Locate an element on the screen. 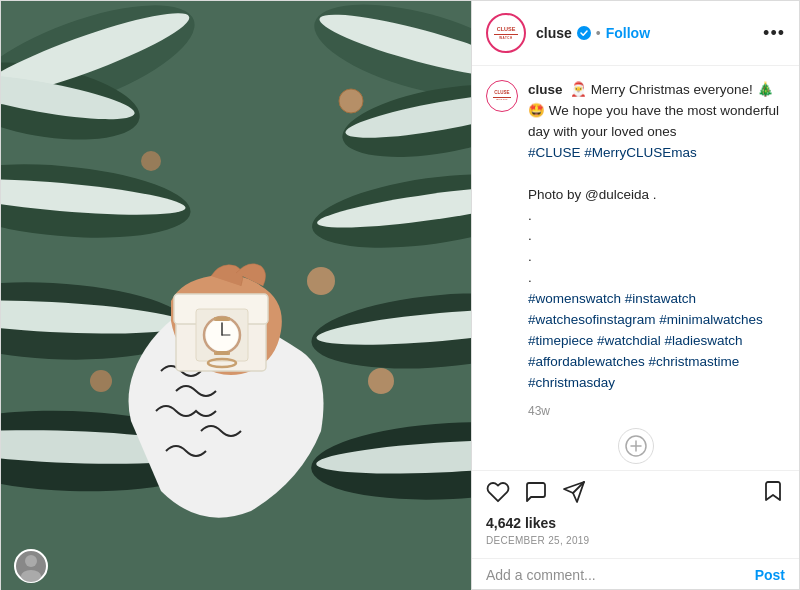 The height and width of the screenshot is (590, 800). caption-timestamp: 43w is located at coordinates (656, 411).